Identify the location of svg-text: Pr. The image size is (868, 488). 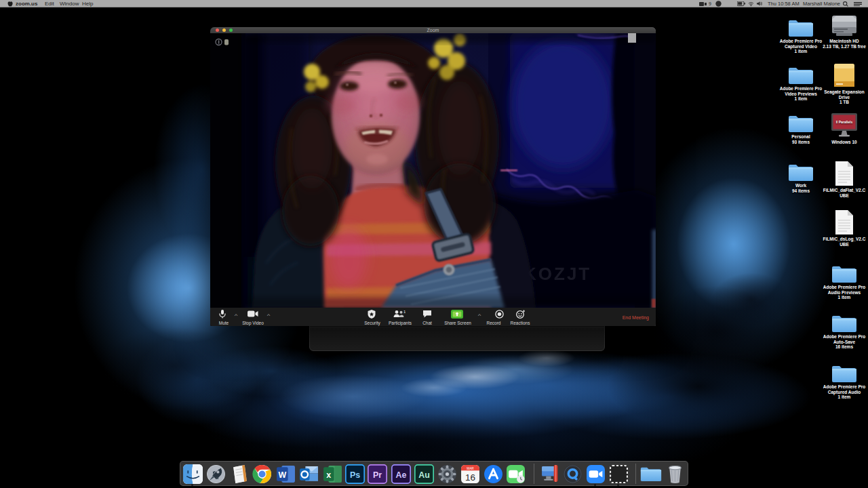
(377, 474).